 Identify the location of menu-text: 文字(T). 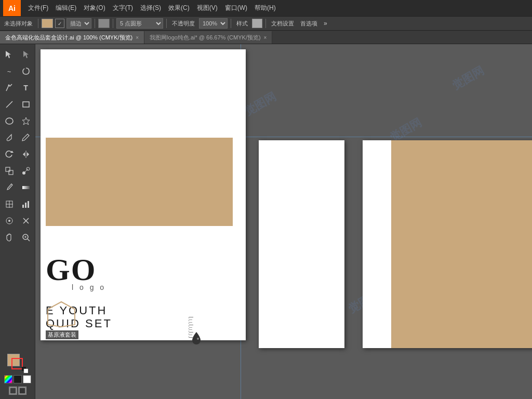
(123, 8).